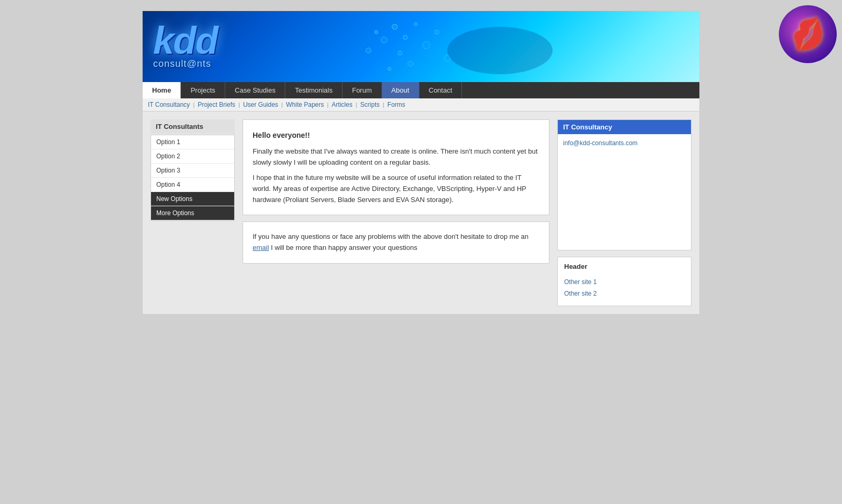  What do you see at coordinates (396, 135) in the screenshot?
I see `greeting-text: Hello everyone!!` at bounding box center [396, 135].